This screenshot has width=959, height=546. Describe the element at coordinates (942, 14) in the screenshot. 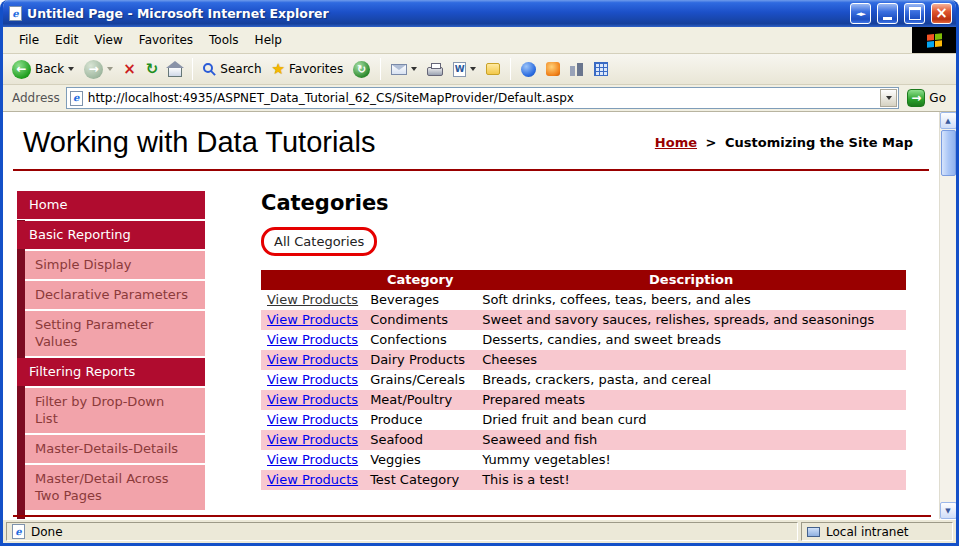

I see `close-button: ×` at that location.